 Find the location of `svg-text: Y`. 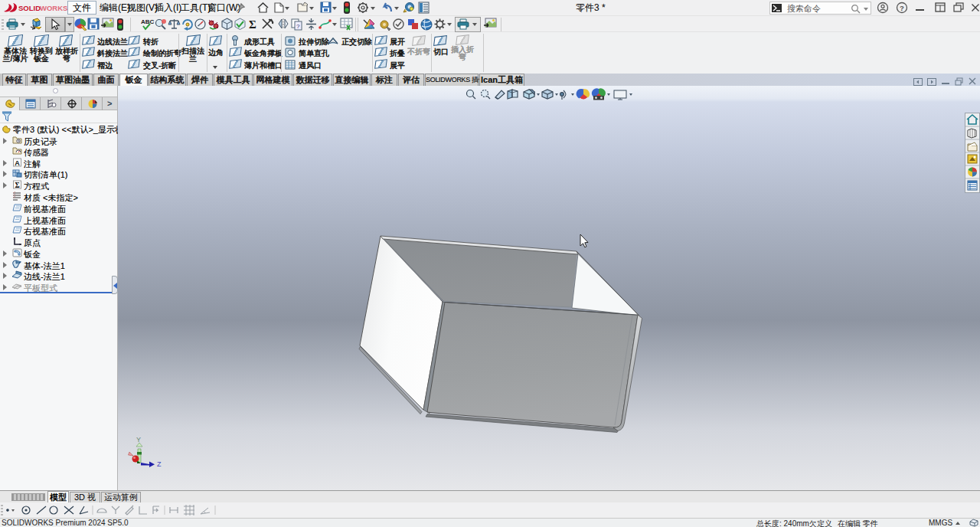

svg-text: Y is located at coordinates (139, 440).